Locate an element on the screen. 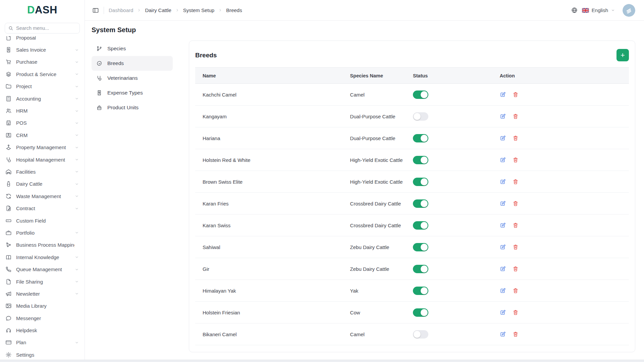 Image resolution: width=644 pixels, height=362 pixels. tab-label: Veterinarians is located at coordinates (122, 78).